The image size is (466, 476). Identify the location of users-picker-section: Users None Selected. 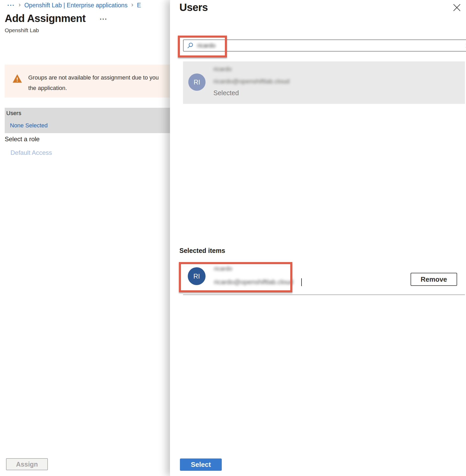
(88, 120).